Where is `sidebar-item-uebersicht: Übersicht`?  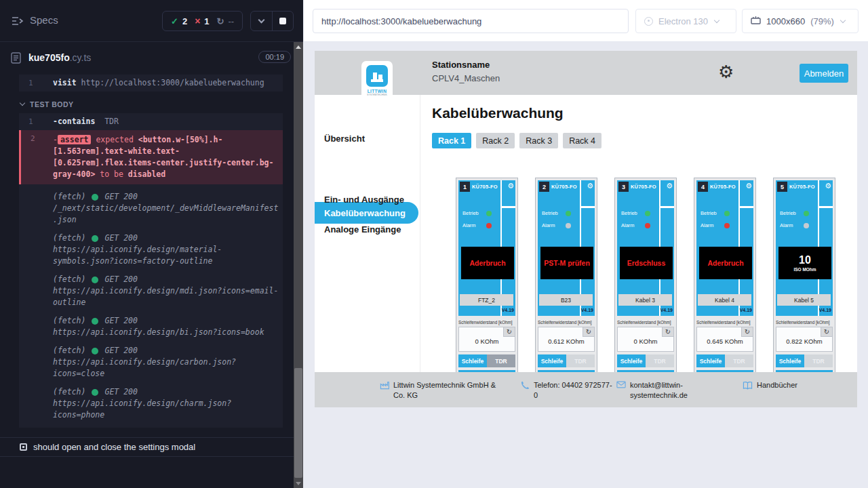 sidebar-item-uebersicht: Übersicht is located at coordinates (344, 138).